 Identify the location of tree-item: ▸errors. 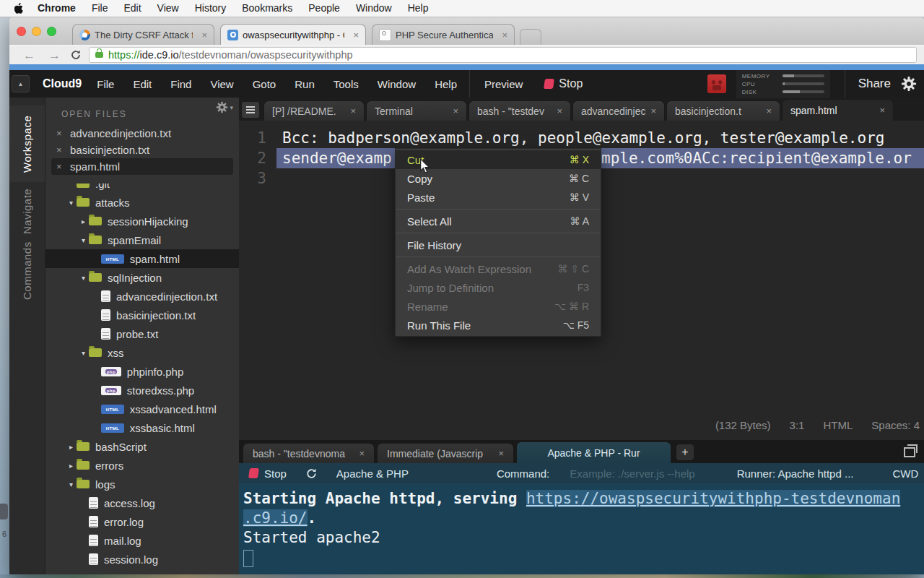
(142, 465).